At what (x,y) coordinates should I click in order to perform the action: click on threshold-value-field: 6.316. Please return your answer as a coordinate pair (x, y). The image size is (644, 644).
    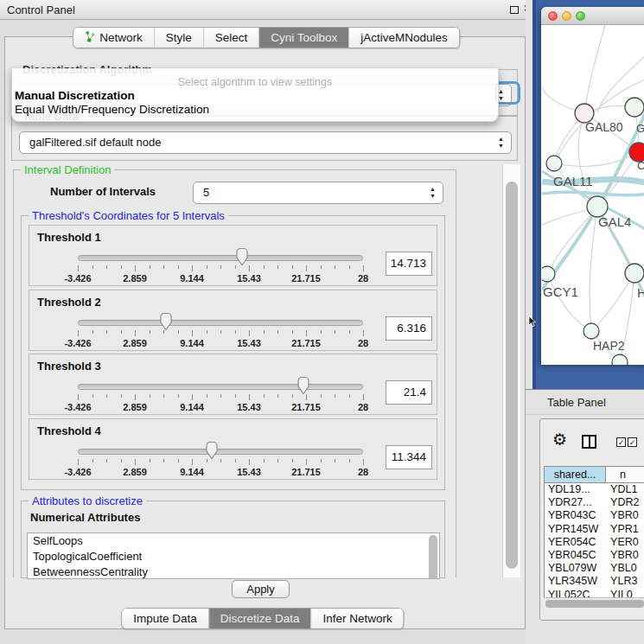
    Looking at the image, I should click on (409, 328).